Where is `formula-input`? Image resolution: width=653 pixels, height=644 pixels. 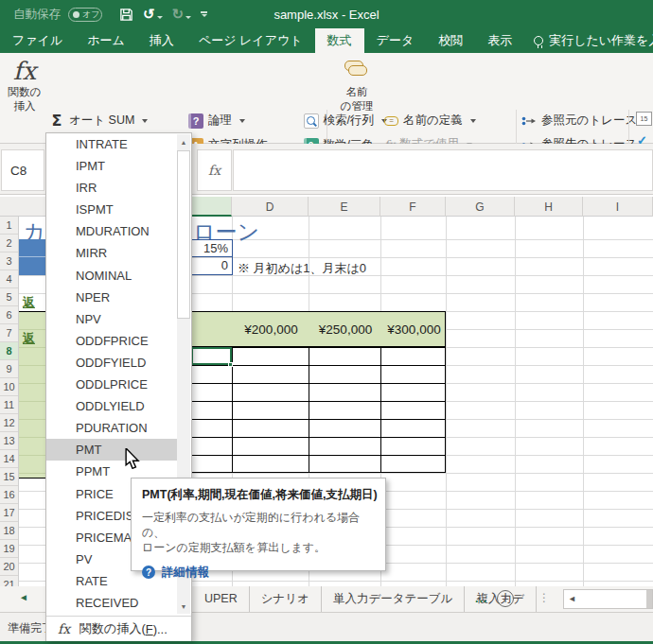
formula-input is located at coordinates (443, 170).